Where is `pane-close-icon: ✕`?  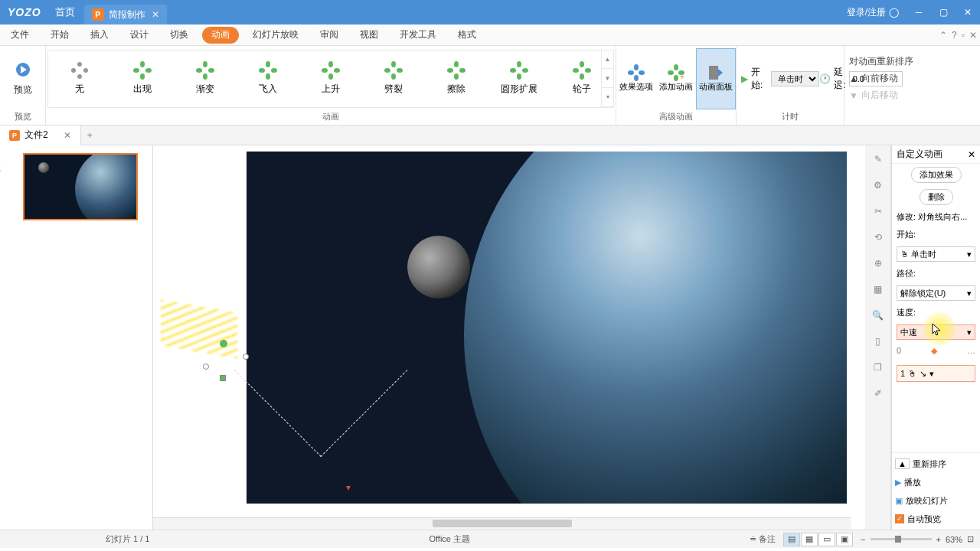
pane-close-icon: ✕ is located at coordinates (972, 155).